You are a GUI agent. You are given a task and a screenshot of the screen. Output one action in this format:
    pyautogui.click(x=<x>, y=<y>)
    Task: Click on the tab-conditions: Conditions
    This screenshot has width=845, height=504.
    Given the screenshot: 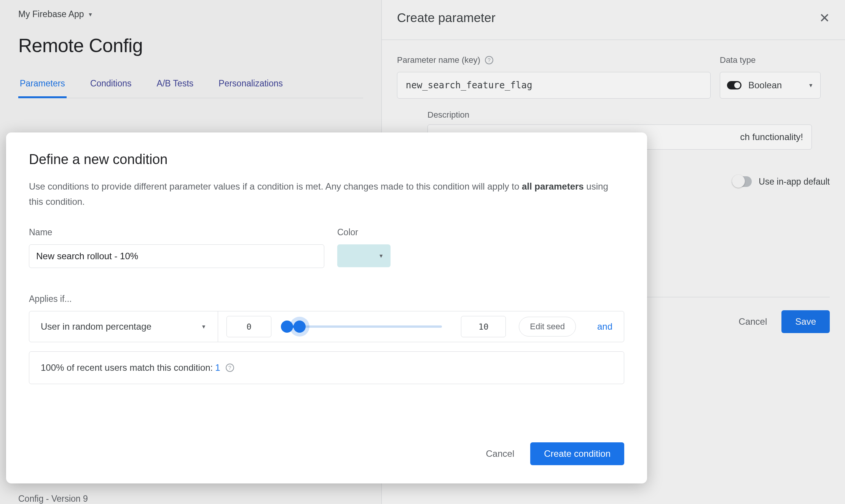 What is the action you would take?
    pyautogui.click(x=111, y=88)
    